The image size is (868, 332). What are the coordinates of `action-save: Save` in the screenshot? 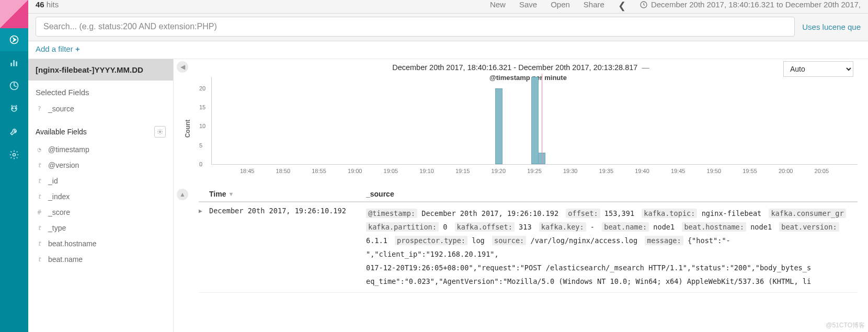 It's located at (528, 4).